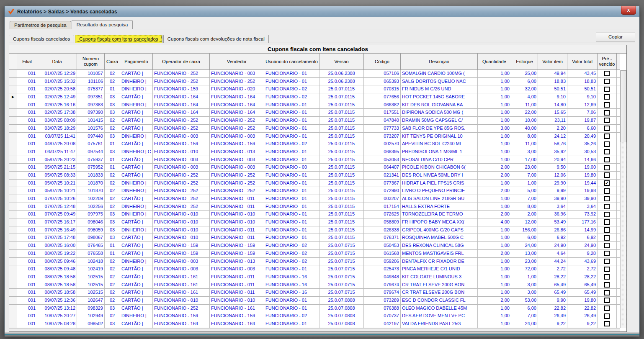 Image resolution: width=644 pixels, height=339 pixels. I want to click on row-filler-cell, so click(618, 74).